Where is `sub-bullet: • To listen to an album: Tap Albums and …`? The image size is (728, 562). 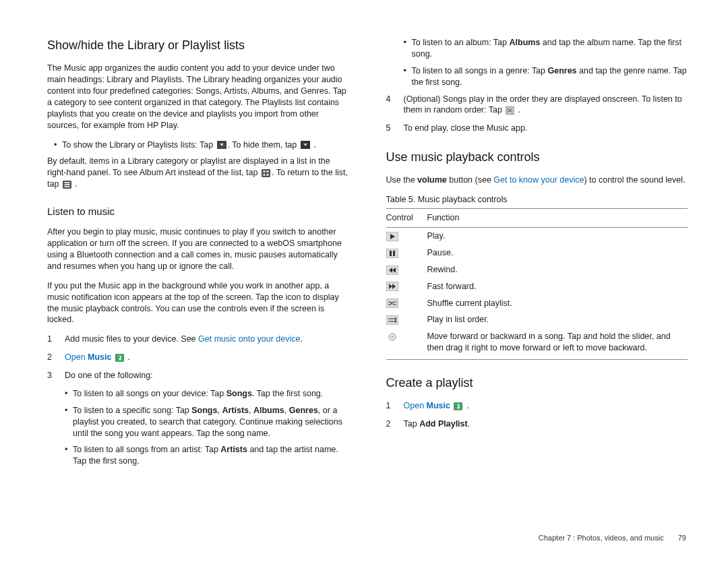 sub-bullet: • To listen to an album: Tap Albums and … is located at coordinates (546, 49).